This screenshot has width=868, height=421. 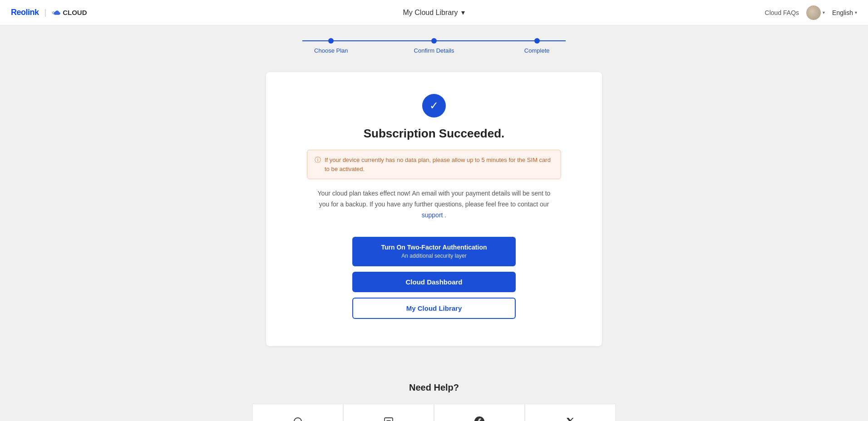 I want to click on headset-icon, so click(x=298, y=418).